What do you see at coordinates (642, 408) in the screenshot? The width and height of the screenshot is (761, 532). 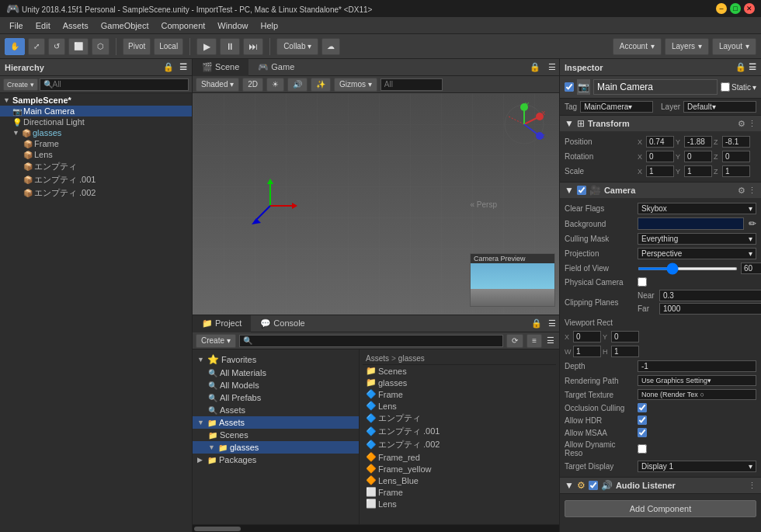 I see `occlusion-checkbox` at bounding box center [642, 408].